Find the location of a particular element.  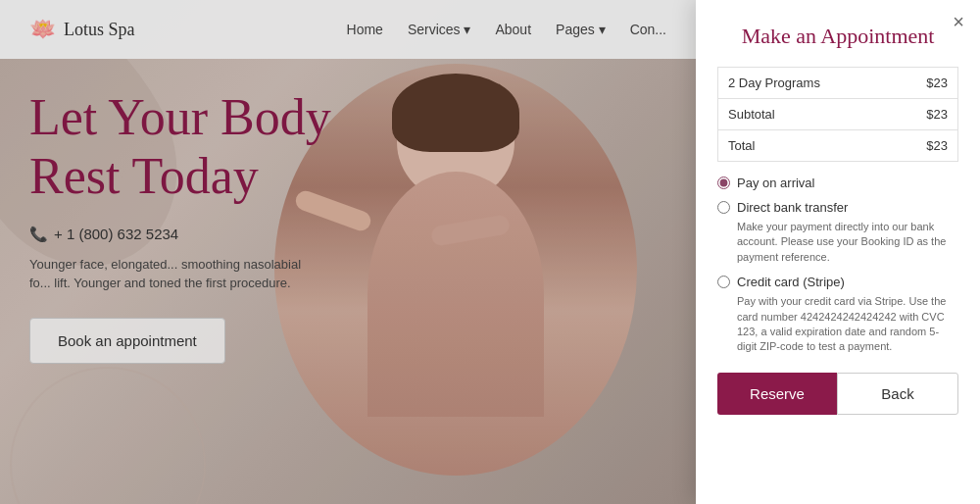

table-row: 2 Day Programs $23 is located at coordinates (839, 83).